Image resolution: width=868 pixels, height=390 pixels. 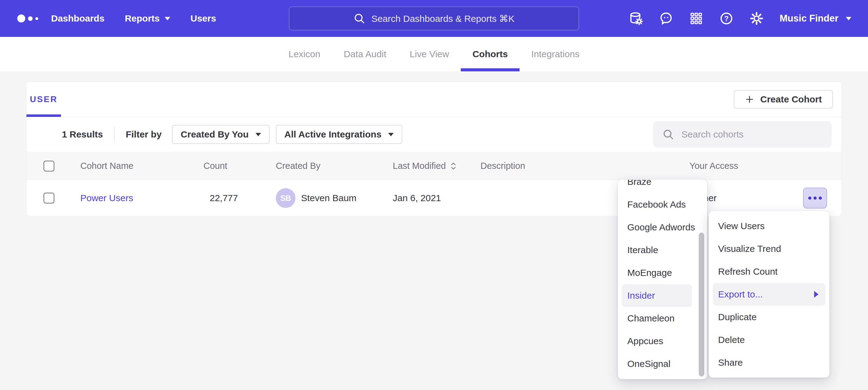 What do you see at coordinates (434, 18) in the screenshot?
I see `global-search-input: Search Dashboards & Reports ⌘K` at bounding box center [434, 18].